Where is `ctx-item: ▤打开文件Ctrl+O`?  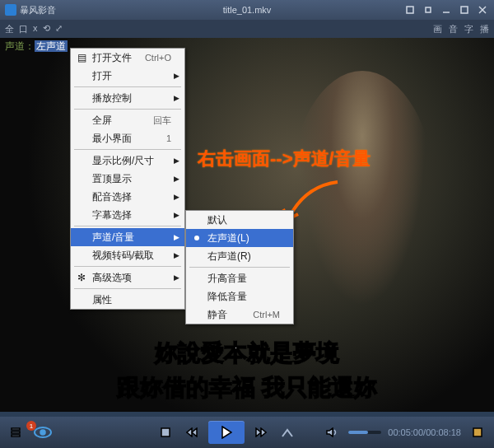
ctx-item: ▤打开文件Ctrl+O is located at coordinates (128, 58).